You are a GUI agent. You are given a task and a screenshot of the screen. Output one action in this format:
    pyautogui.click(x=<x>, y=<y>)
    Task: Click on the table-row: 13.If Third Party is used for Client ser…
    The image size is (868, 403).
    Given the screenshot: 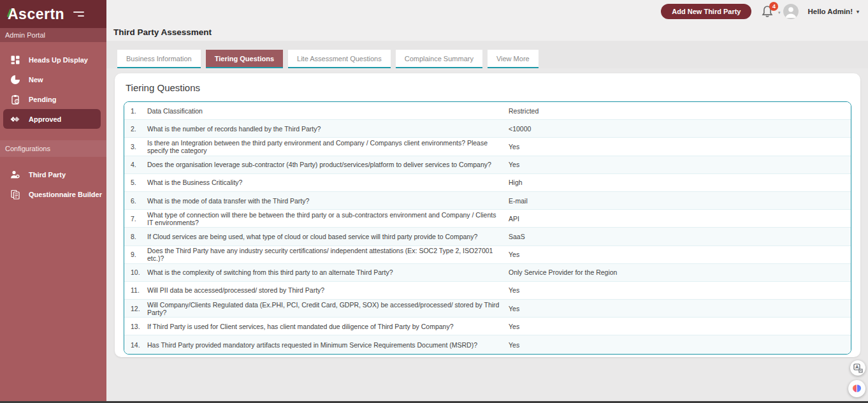 What is the action you would take?
    pyautogui.click(x=488, y=326)
    